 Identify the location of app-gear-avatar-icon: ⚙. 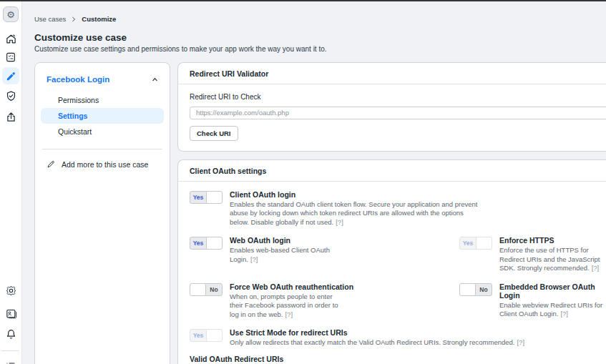
(11, 14).